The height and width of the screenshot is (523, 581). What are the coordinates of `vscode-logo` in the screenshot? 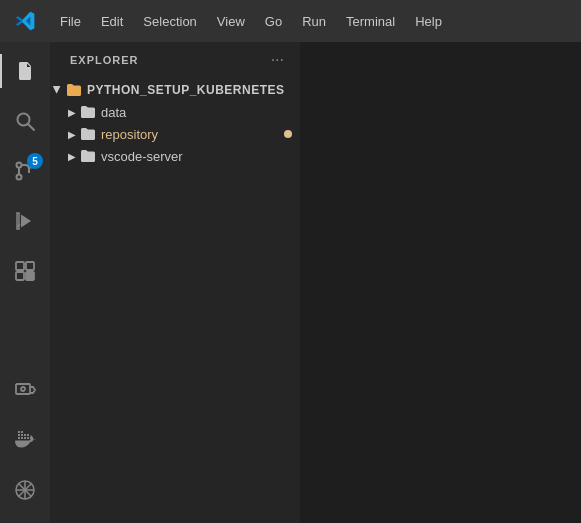 It's located at (25, 21).